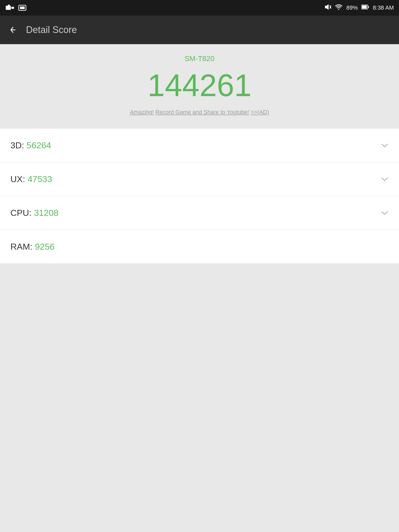 This screenshot has height=532, width=399. I want to click on battery-percentage: 89%, so click(352, 8).